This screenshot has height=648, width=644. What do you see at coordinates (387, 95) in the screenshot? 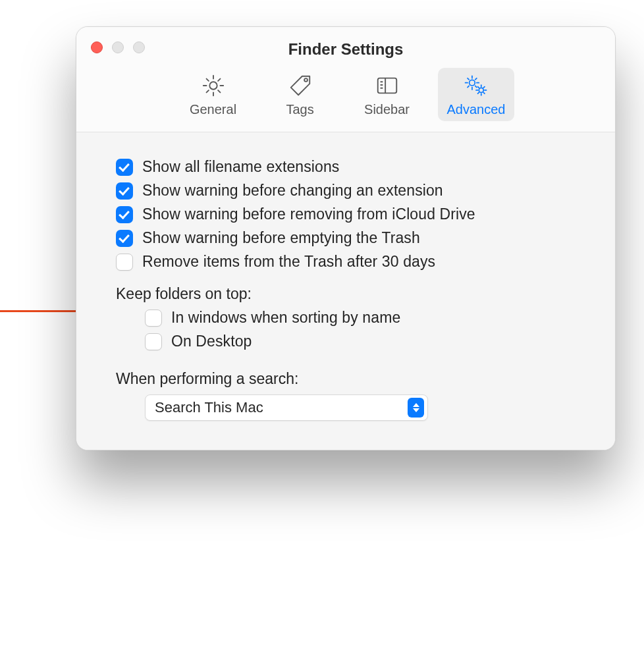
I see `tab-sidebar: Sidebar` at bounding box center [387, 95].